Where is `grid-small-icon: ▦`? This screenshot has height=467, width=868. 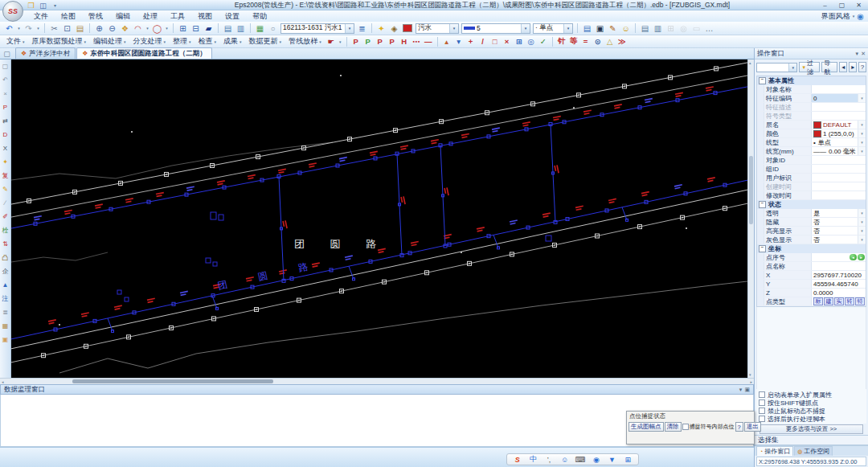 grid-small-icon: ▦ is located at coordinates (6, 326).